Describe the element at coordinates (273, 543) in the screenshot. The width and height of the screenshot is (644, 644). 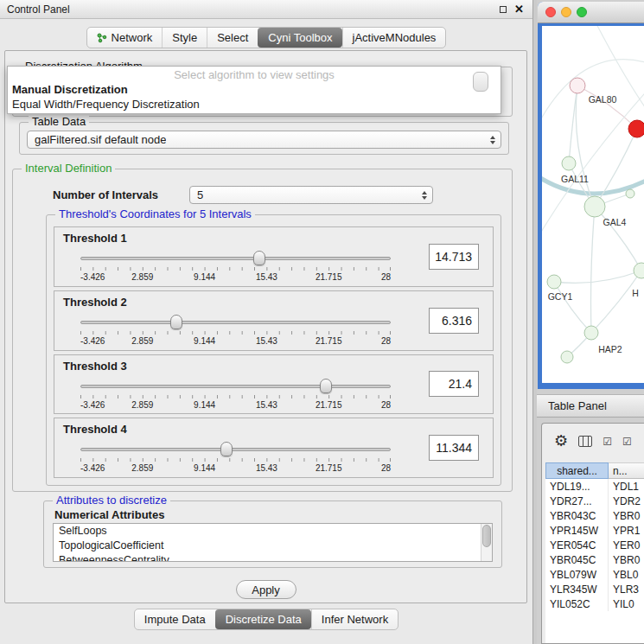
I see `attributes-list: SelfLoopsTopologicalCoefficientBetweenne…` at that location.